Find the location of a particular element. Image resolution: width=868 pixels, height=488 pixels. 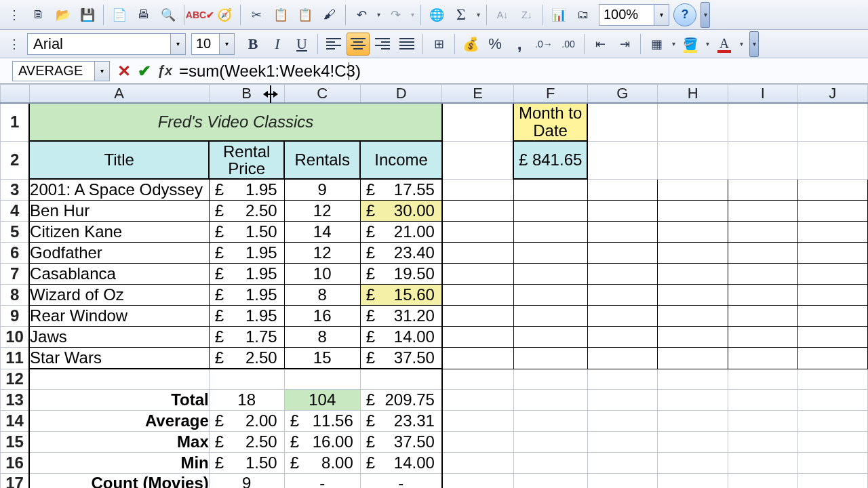

col-header: H is located at coordinates (693, 94).